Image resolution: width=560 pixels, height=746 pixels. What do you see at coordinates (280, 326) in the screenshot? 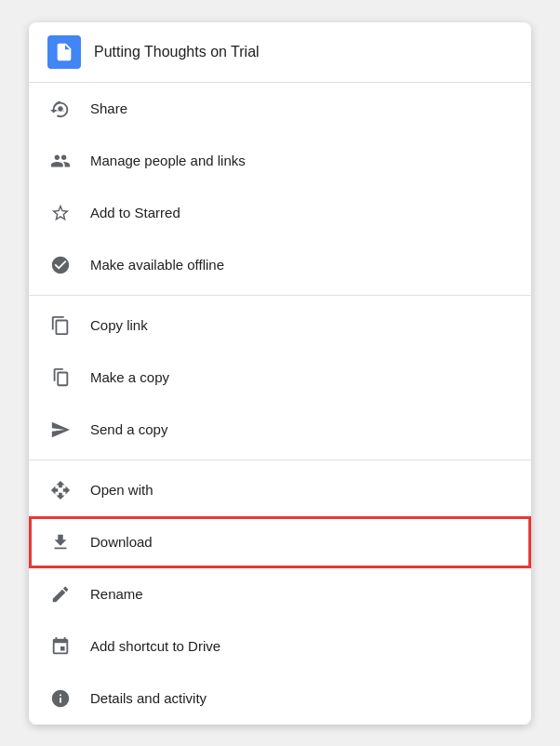
I see `menu-item: Copy link` at bounding box center [280, 326].